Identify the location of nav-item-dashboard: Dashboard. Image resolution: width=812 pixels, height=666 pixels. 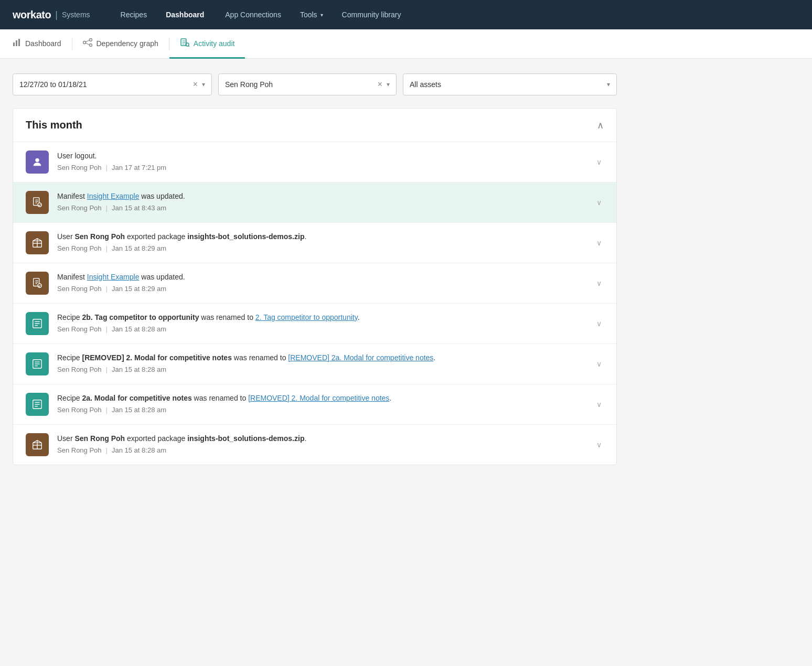
(186, 15).